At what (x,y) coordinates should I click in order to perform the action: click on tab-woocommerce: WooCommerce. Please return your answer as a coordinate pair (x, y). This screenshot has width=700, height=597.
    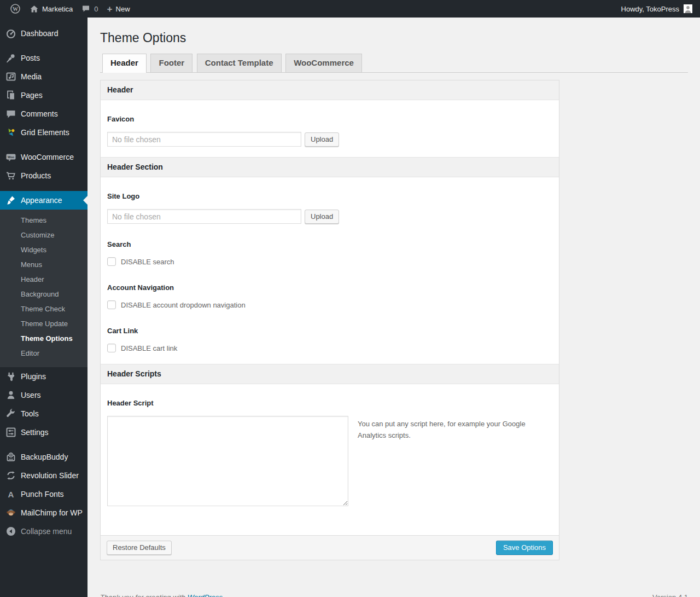
    Looking at the image, I should click on (324, 63).